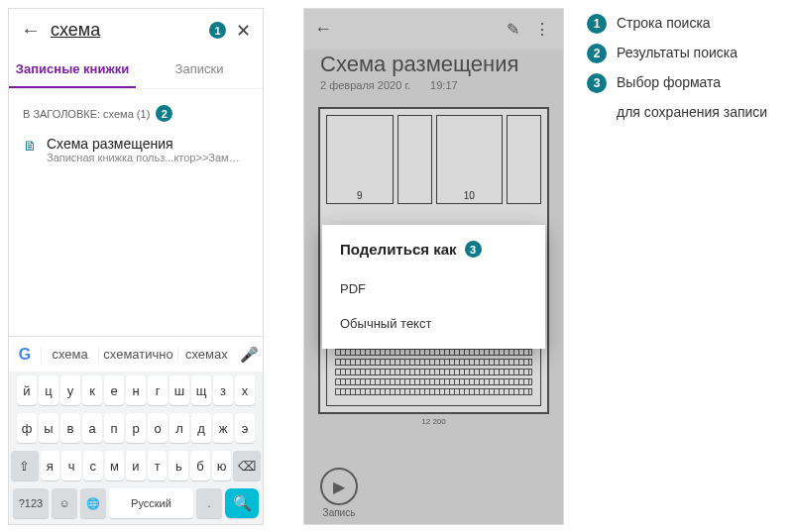  What do you see at coordinates (223, 390) in the screenshot?
I see `key-з: з` at bounding box center [223, 390].